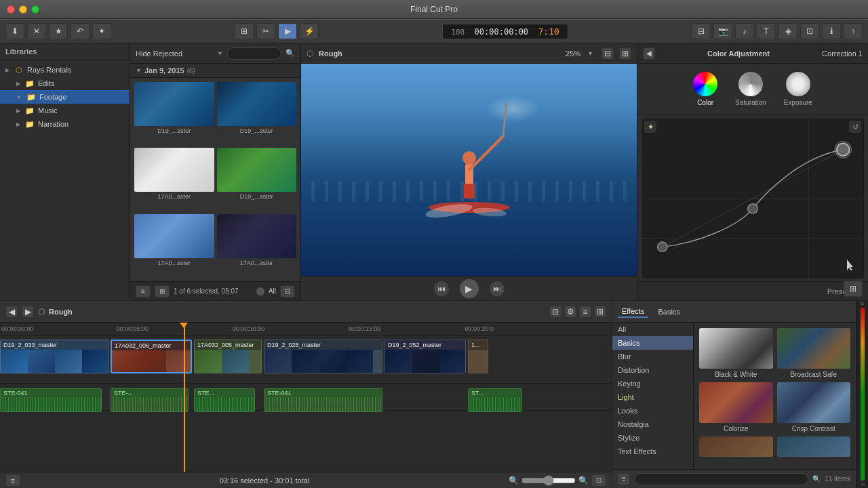  What do you see at coordinates (555, 312) in the screenshot?
I see `timeline-zoom-out: ⊟` at bounding box center [555, 312].